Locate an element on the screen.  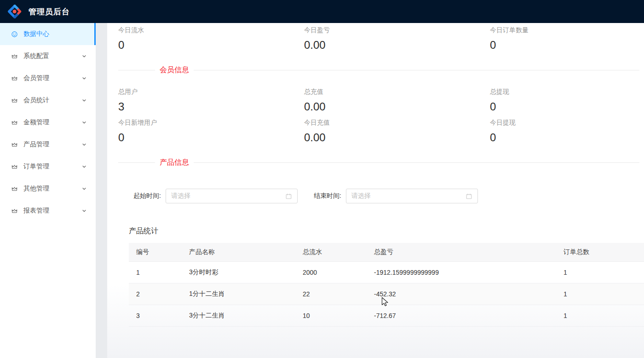
stat-value: 3 is located at coordinates (211, 107).